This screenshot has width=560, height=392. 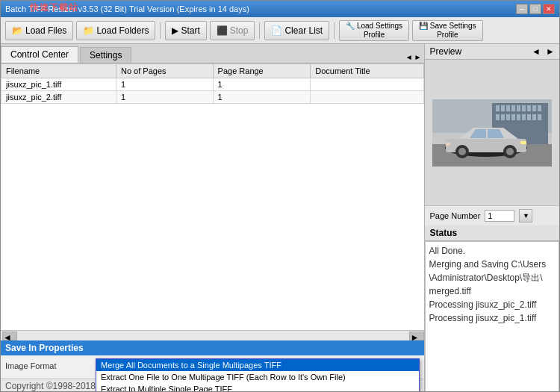 I want to click on status-line: All Done., so click(x=492, y=251).